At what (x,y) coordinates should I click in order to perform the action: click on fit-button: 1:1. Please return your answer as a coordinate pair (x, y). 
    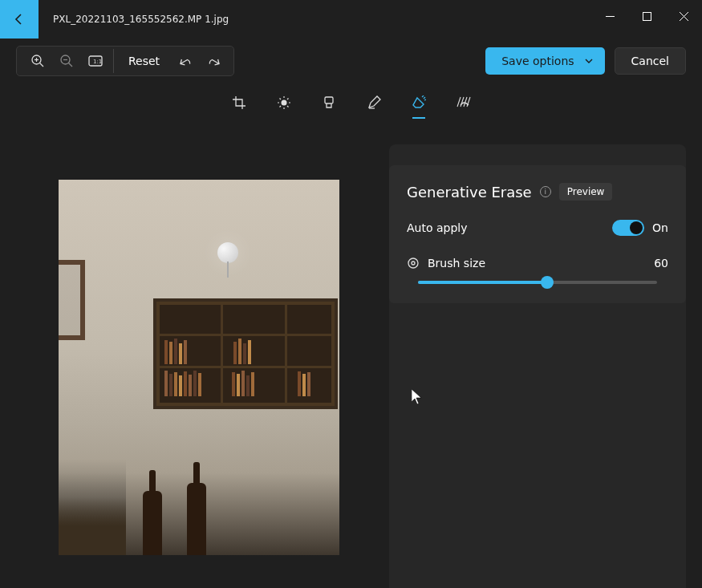
    Looking at the image, I should click on (95, 61).